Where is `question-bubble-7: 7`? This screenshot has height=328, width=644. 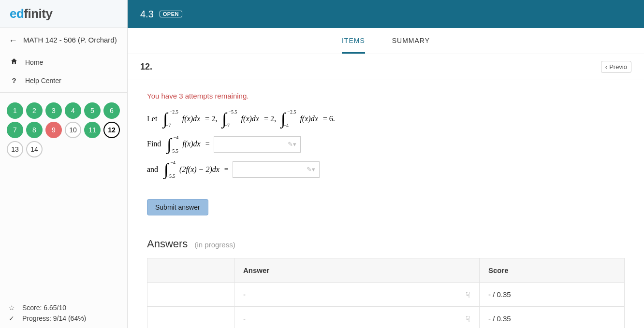
question-bubble-7: 7 is located at coordinates (15, 130).